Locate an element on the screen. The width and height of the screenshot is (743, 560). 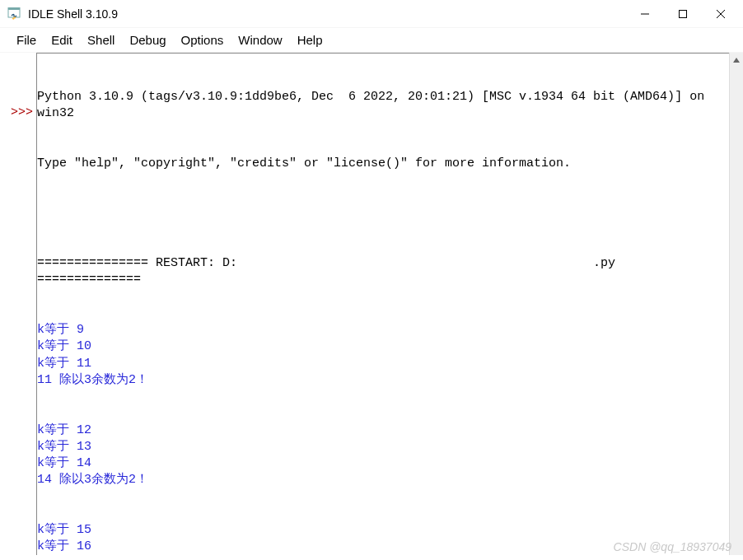
output-line: 14 除以3余数为2！ is located at coordinates (381, 480).